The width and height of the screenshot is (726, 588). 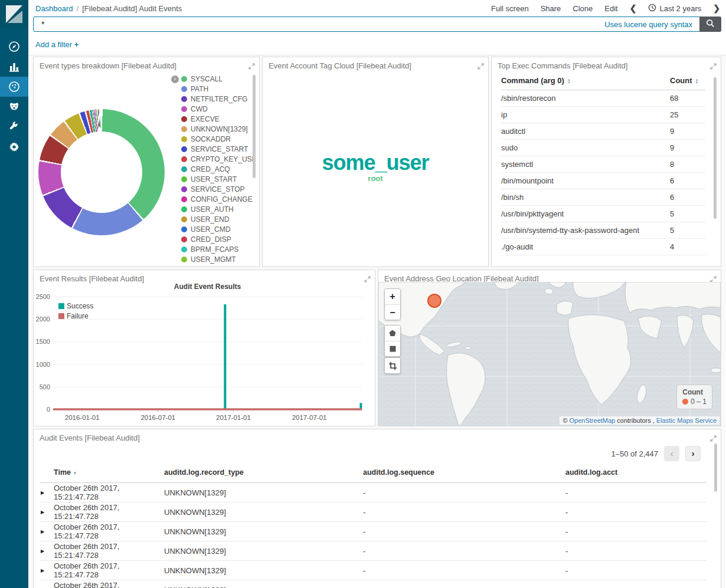 I want to click on timepicker-button: Last 2 years, so click(x=675, y=8).